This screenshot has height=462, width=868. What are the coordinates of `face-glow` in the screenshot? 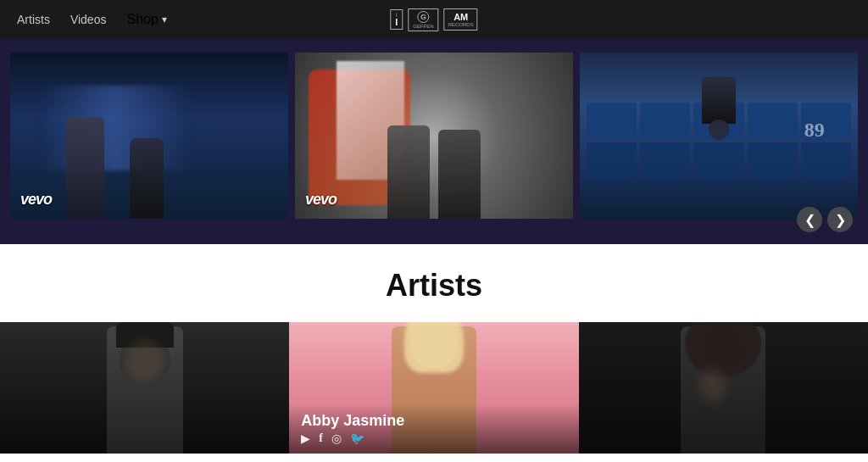 It's located at (713, 386).